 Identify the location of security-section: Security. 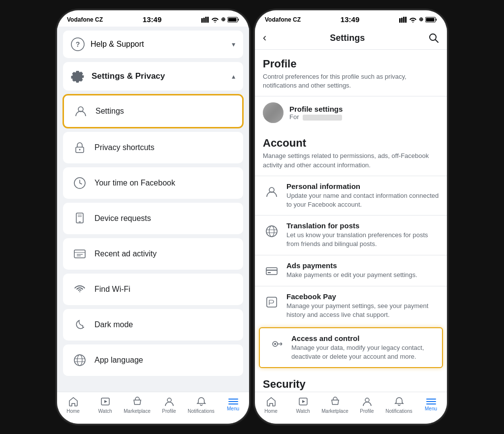
(351, 380).